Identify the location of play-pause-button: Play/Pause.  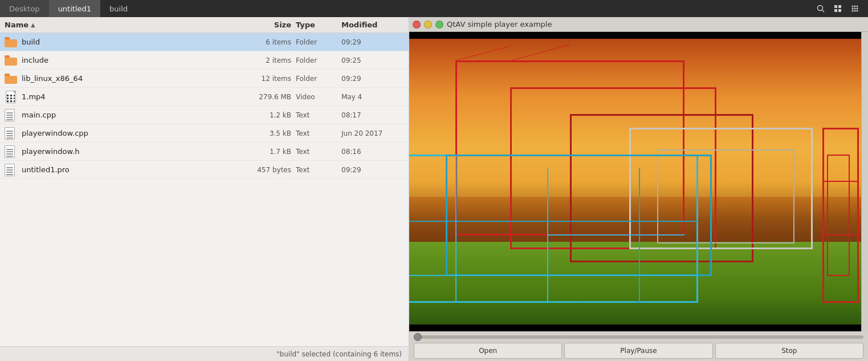
(638, 351).